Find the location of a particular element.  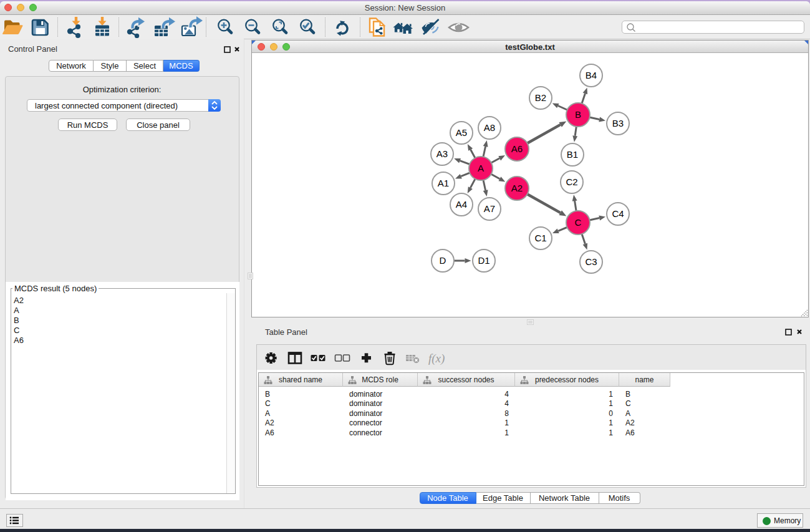

svg-text: A is located at coordinates (481, 168).